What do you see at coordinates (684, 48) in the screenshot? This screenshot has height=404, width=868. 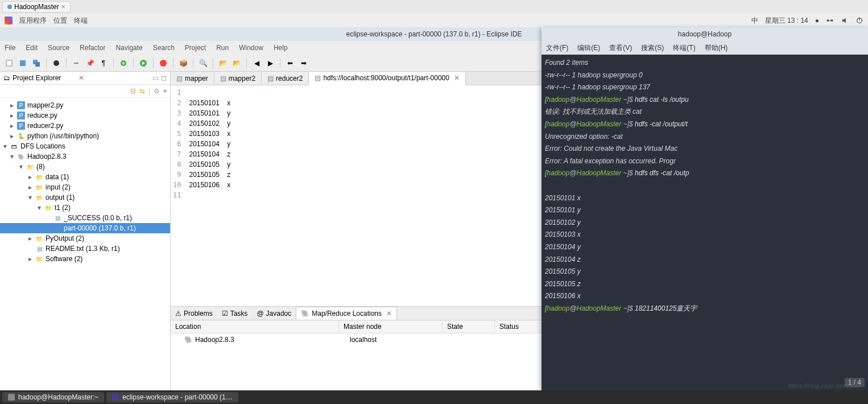 I see `term-menu-terminal: 终端(T)` at bounding box center [684, 48].